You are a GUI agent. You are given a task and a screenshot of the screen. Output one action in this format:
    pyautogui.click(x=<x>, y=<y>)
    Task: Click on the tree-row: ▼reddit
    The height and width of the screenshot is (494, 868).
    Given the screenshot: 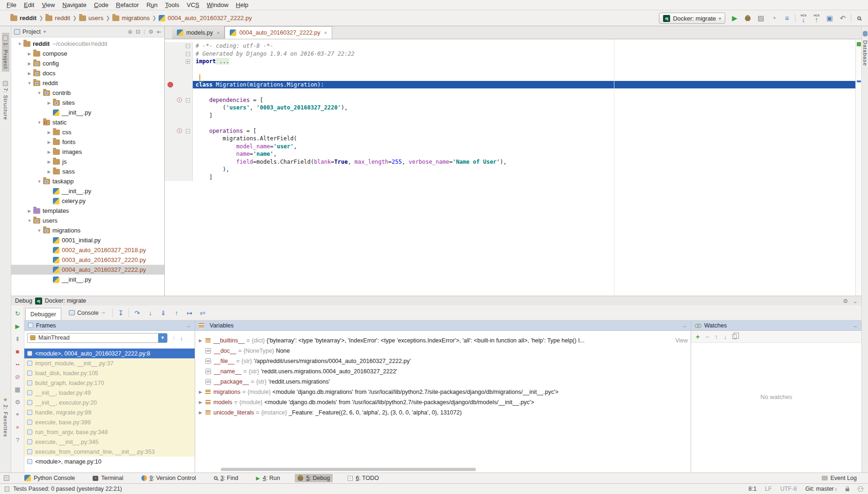 What is the action you would take?
    pyautogui.click(x=88, y=83)
    